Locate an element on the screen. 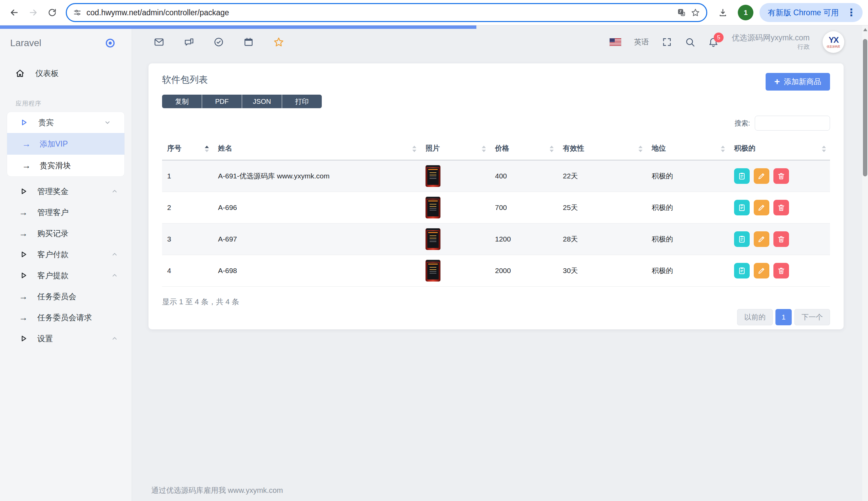 The image size is (868, 501). user-avatar: YX 优选源码库 is located at coordinates (834, 42).